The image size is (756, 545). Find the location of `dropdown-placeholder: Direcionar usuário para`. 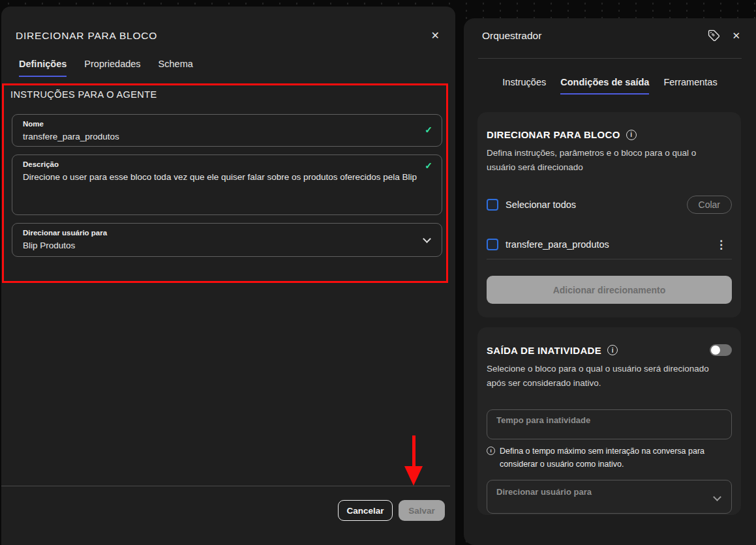

dropdown-placeholder: Direcionar usuário para is located at coordinates (609, 492).